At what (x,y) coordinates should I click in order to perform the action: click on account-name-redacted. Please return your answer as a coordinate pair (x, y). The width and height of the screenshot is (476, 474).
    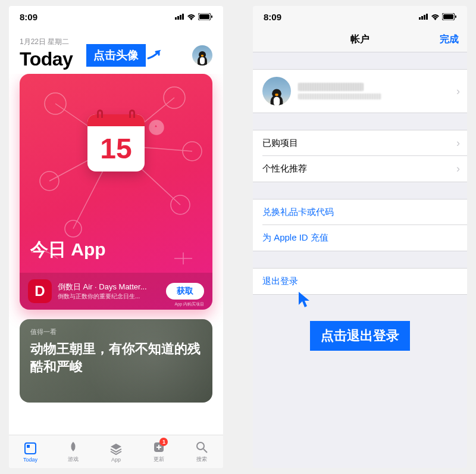
    Looking at the image, I should click on (378, 91).